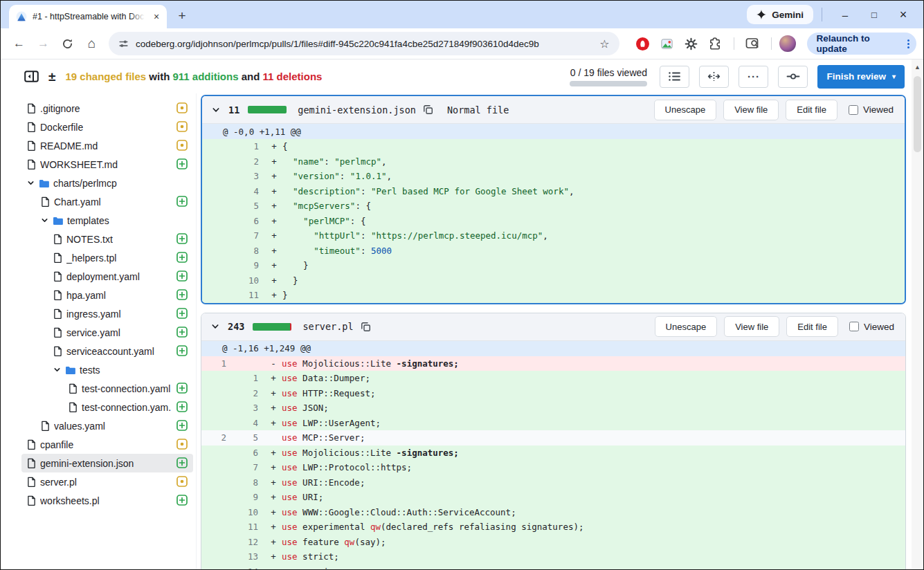 Image resolution: width=924 pixels, height=570 pixels. What do you see at coordinates (43, 44) in the screenshot?
I see `forward-button: →` at bounding box center [43, 44].